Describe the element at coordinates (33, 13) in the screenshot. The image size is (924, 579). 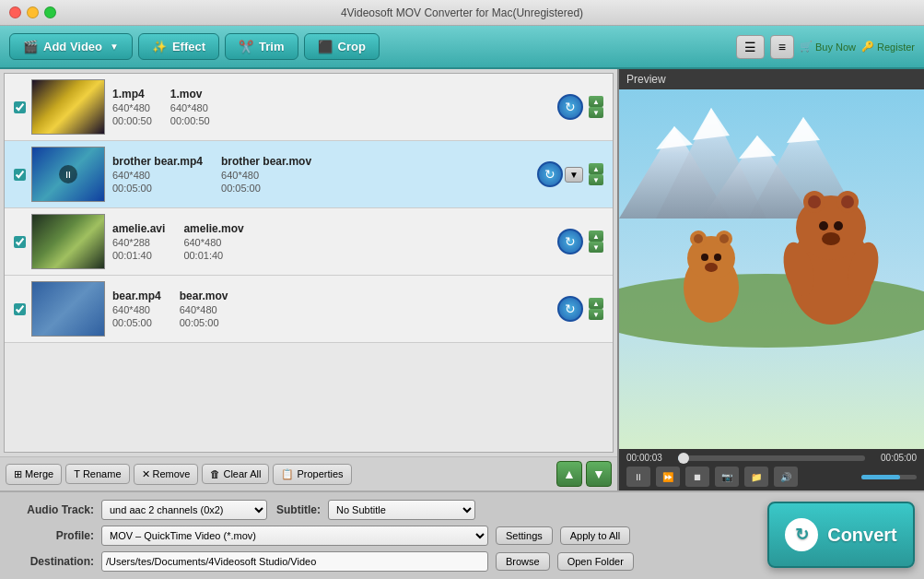
I see `minimize-button` at that location.